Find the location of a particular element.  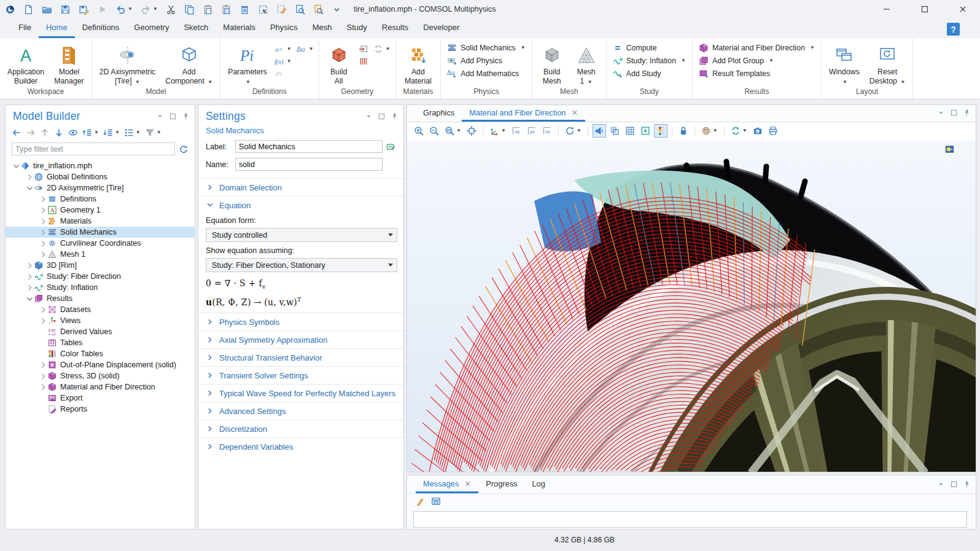

tree-item-color-tables: Color Tables is located at coordinates (100, 354).